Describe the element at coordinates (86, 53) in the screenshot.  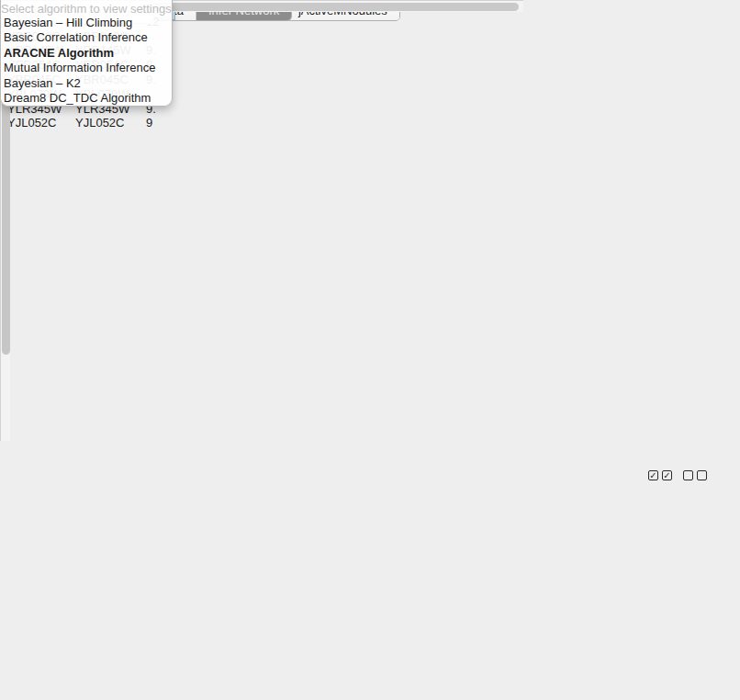
I see `algorithm-option: ARACNE Algorithm` at that location.